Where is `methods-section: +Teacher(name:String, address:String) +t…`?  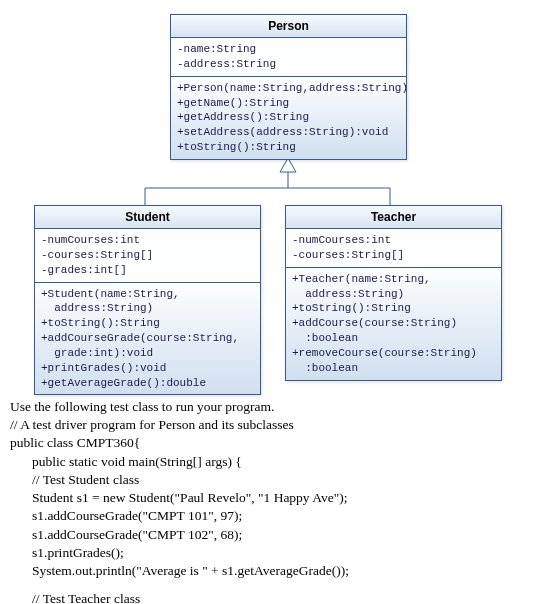
methods-section: +Teacher(name:String, address:String) +t… is located at coordinates (394, 324).